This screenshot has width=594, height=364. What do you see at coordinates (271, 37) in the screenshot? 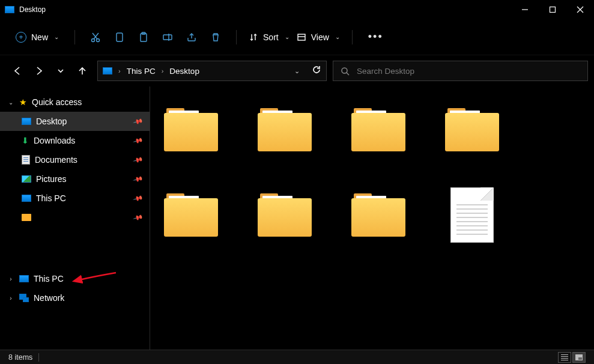
I see `sort-label: Sort` at bounding box center [271, 37].